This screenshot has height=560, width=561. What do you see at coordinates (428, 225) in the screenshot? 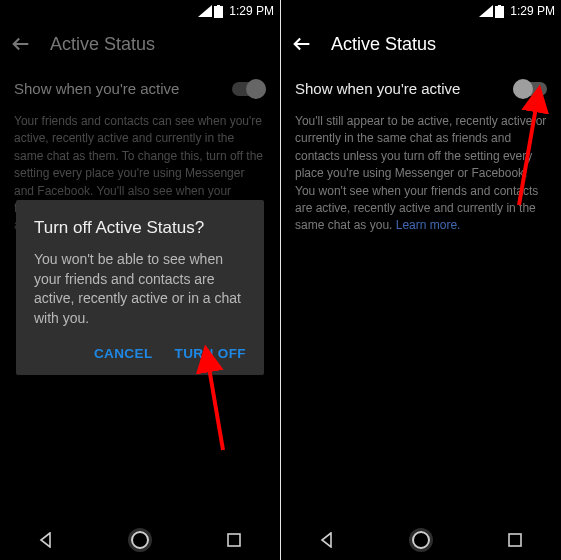
I see `learn-more-link: Learn more.` at bounding box center [428, 225].